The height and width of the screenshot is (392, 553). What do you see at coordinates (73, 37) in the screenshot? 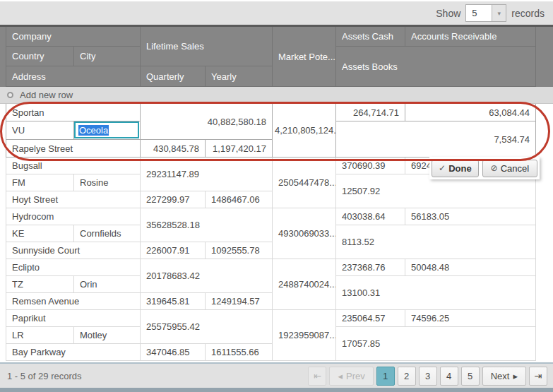
I see `header-company: Company` at bounding box center [73, 37].